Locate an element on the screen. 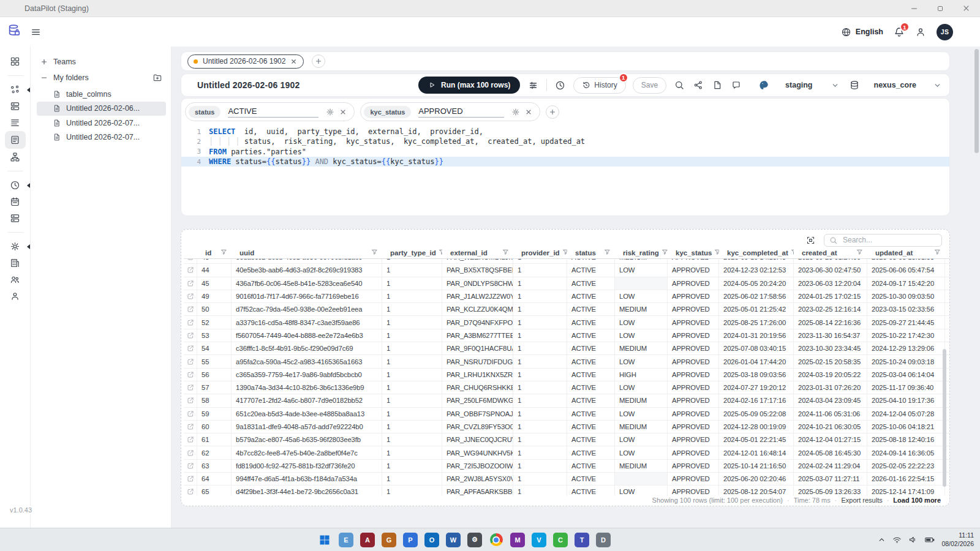  taskbar-window-app-icon: W is located at coordinates (453, 540).